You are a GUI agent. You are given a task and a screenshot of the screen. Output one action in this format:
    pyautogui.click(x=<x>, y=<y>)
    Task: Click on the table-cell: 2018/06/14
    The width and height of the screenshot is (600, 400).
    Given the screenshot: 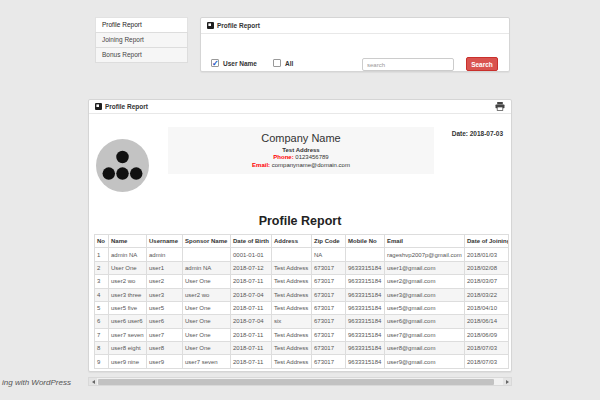 What is the action you would take?
    pyautogui.click(x=487, y=322)
    